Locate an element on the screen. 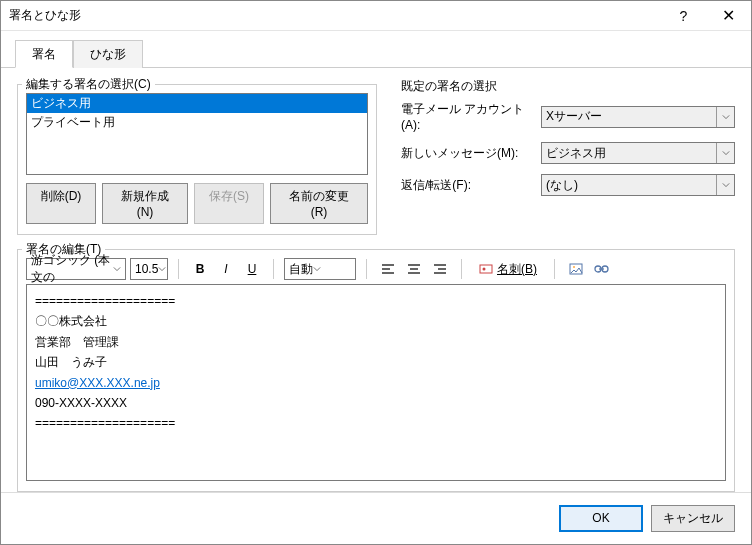 The width and height of the screenshot is (752, 545). color-combo: 自動 is located at coordinates (320, 269).